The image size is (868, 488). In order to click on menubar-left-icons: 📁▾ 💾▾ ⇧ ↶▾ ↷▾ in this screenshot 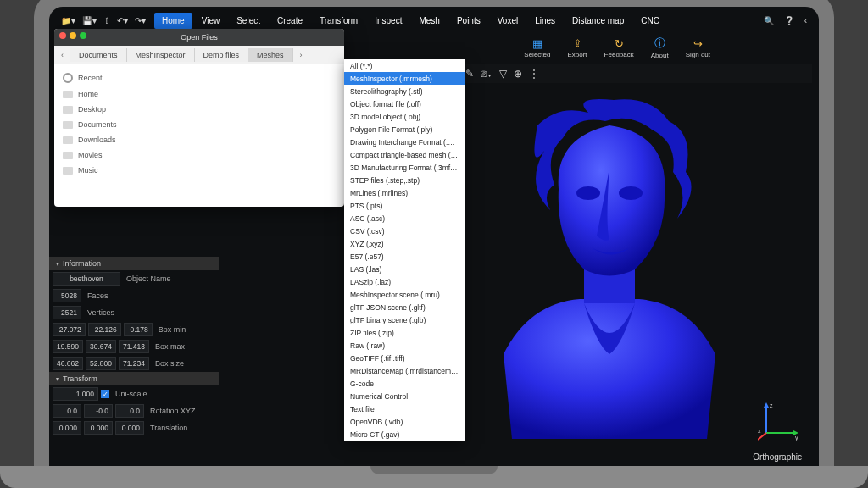, I will do `click(103, 20)`.